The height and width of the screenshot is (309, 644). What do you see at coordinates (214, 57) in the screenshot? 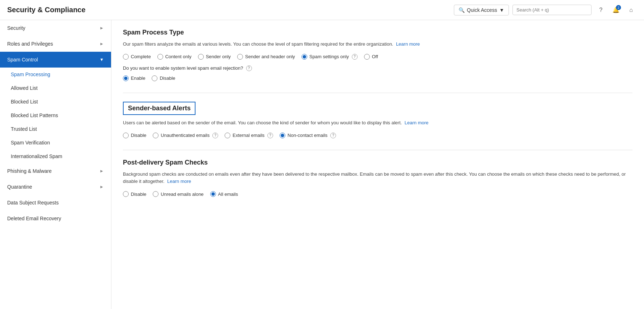
I see `option-sender-only: Sender only` at bounding box center [214, 57].